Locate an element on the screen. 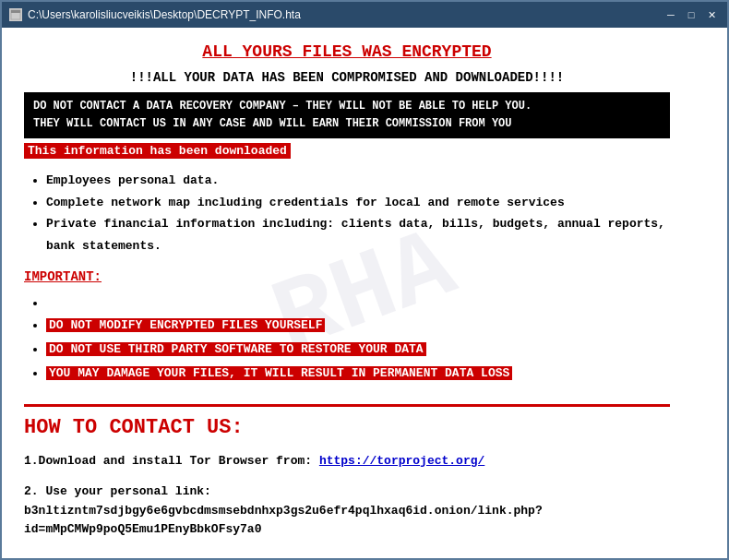 The image size is (729, 560). important-list: DO NOT MODIFY ENCRYPTED FILES YOURSELF D… is located at coordinates (358, 339).